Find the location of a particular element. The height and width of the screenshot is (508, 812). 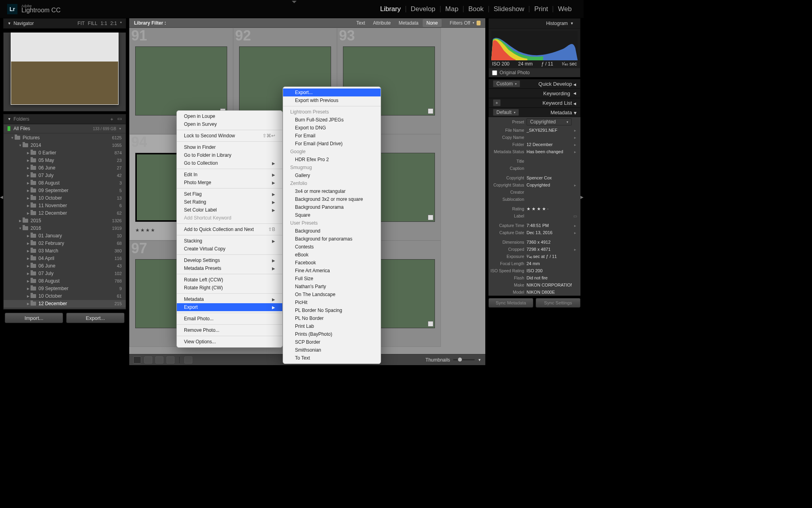

menu-item: Set Flag▶ is located at coordinates (230, 194).